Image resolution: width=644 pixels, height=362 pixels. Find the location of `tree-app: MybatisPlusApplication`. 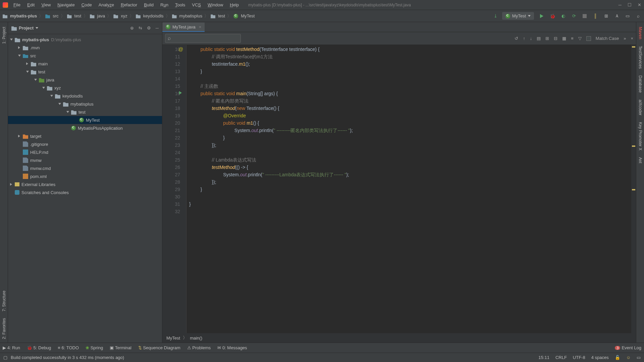

tree-app: MybatisPlusApplication is located at coordinates (85, 128).